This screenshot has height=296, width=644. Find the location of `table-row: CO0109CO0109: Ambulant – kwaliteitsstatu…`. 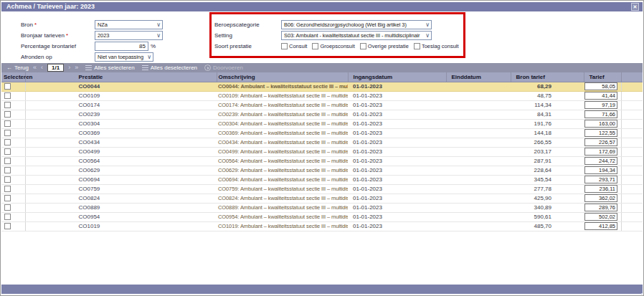

table-row: CO0109CO0109: Ambulant – kwaliteitsstatu… is located at coordinates (322, 96).